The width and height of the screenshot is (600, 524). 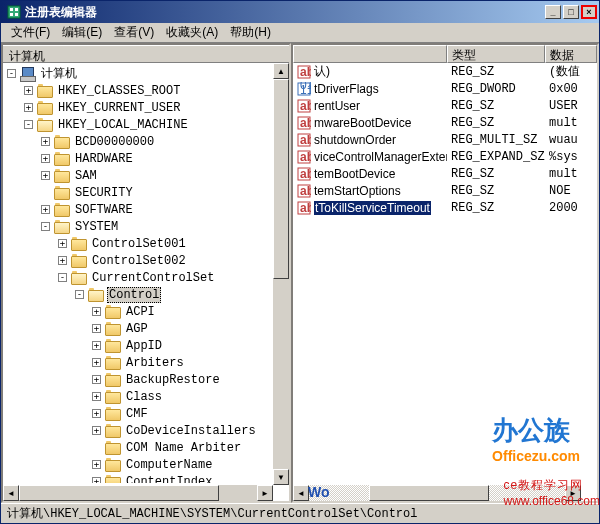 I want to click on menu-help: 帮助(H), so click(x=250, y=32).